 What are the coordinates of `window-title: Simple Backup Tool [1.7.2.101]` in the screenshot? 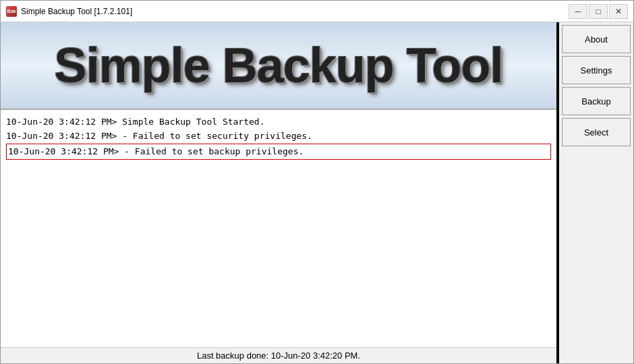 It's located at (295, 11).